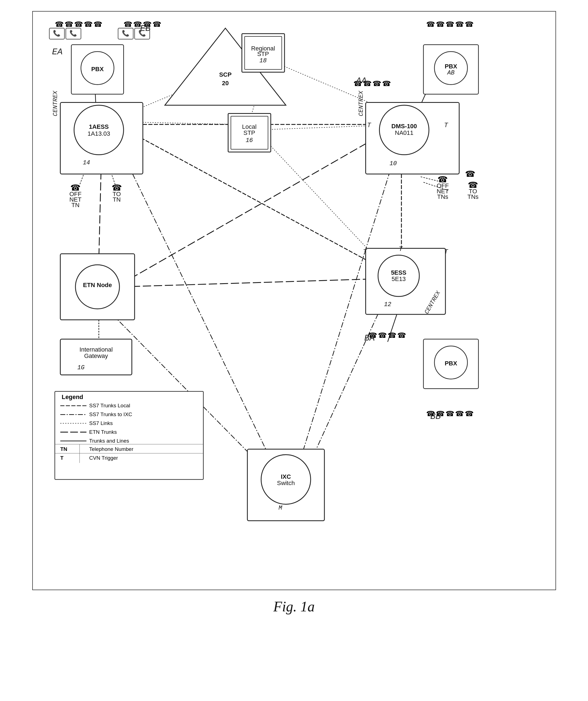  What do you see at coordinates (249, 141) in the screenshot?
I see `local-stp-number: 16` at bounding box center [249, 141].